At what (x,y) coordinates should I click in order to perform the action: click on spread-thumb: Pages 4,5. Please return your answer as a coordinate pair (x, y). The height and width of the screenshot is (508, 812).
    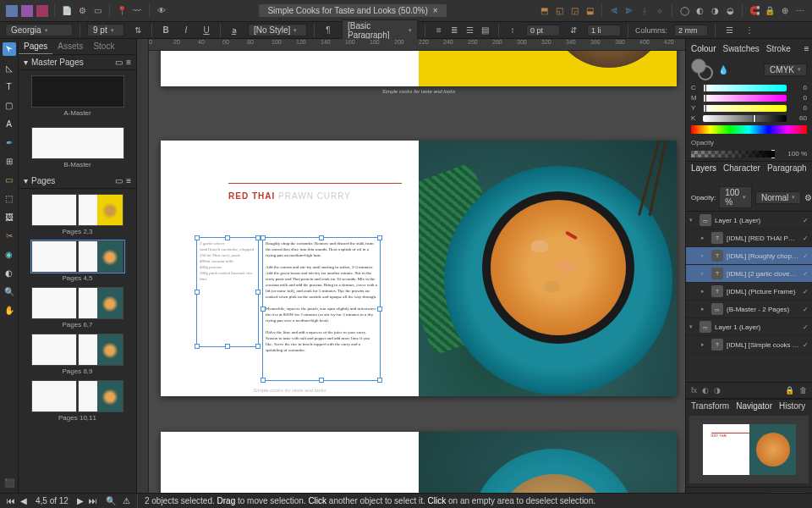
    Looking at the image, I should click on (78, 261).